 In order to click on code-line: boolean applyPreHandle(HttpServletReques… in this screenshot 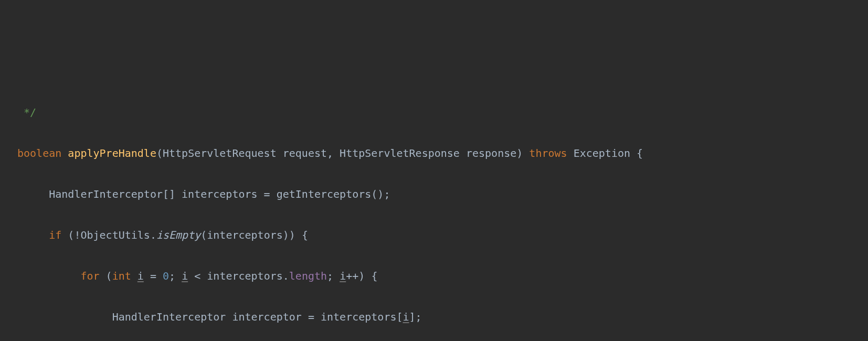, I will do `click(443, 153)`.